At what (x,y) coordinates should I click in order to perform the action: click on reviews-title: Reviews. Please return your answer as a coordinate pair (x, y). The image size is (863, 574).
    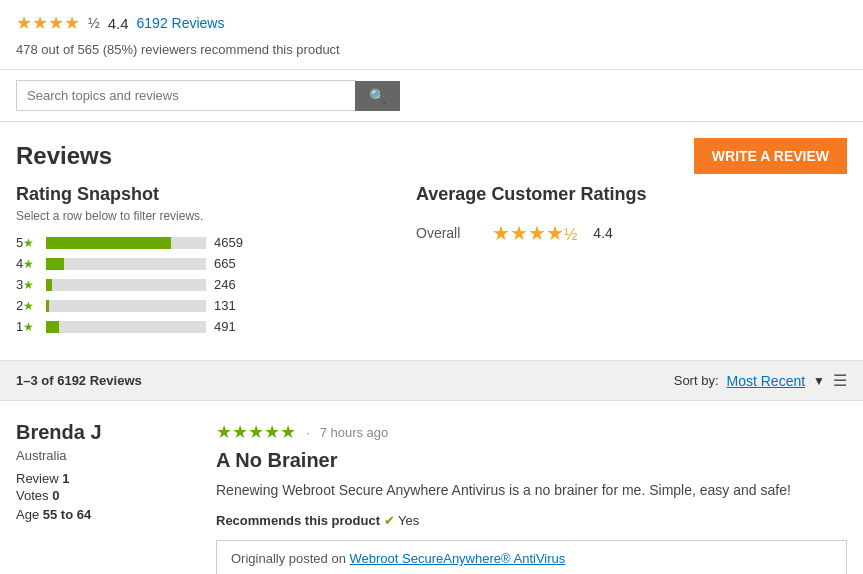
    Looking at the image, I should click on (64, 156).